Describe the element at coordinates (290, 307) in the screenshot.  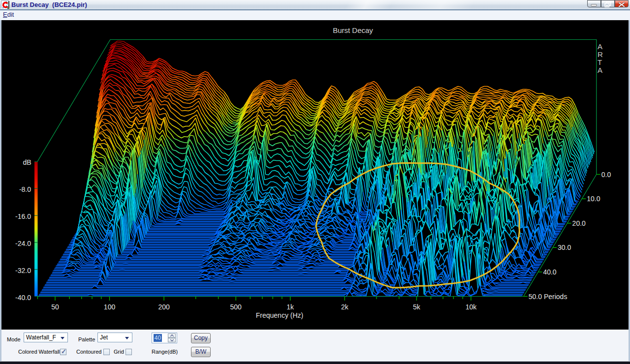
I see `svg-text: 1k` at that location.